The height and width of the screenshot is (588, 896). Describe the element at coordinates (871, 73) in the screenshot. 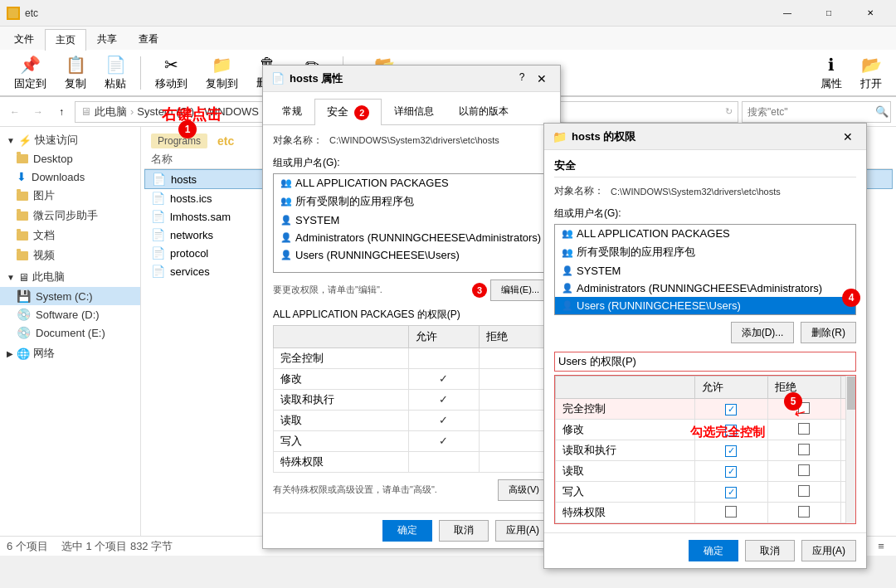

I see `open-button: 📂 打开` at that location.